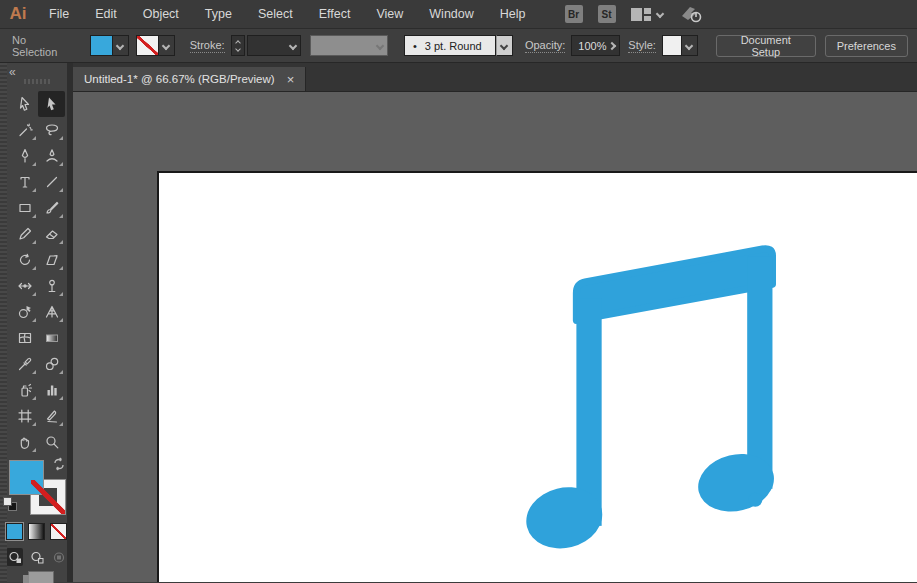 The height and width of the screenshot is (583, 917). I want to click on tab-close-icon: ×, so click(291, 80).